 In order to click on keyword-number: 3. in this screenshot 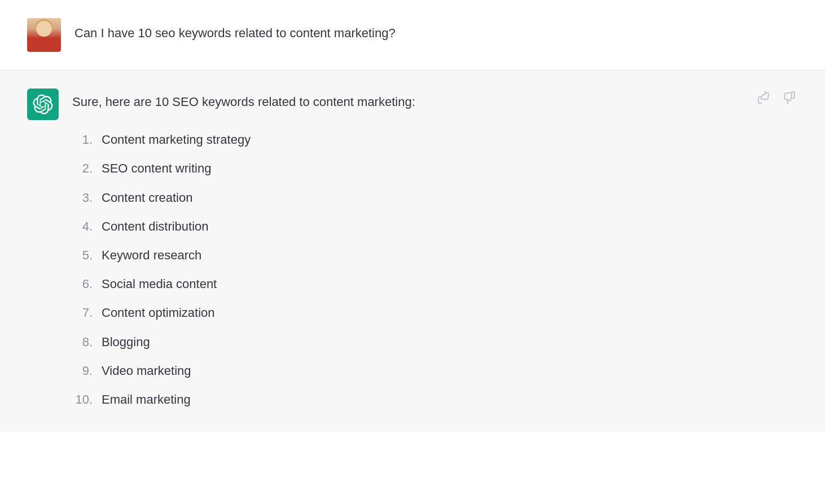, I will do `click(82, 197)`.